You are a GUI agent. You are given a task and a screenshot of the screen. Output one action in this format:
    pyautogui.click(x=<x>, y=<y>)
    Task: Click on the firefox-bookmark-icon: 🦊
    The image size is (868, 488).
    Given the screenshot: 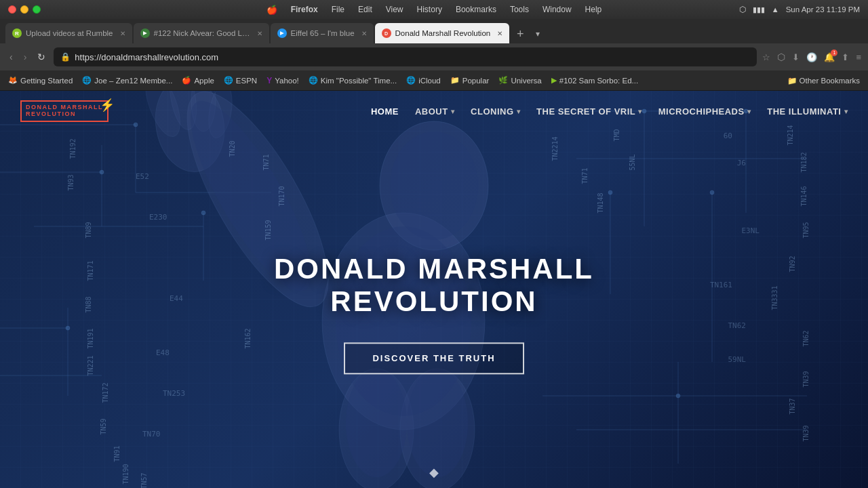 What is the action you would take?
    pyautogui.click(x=13, y=80)
    